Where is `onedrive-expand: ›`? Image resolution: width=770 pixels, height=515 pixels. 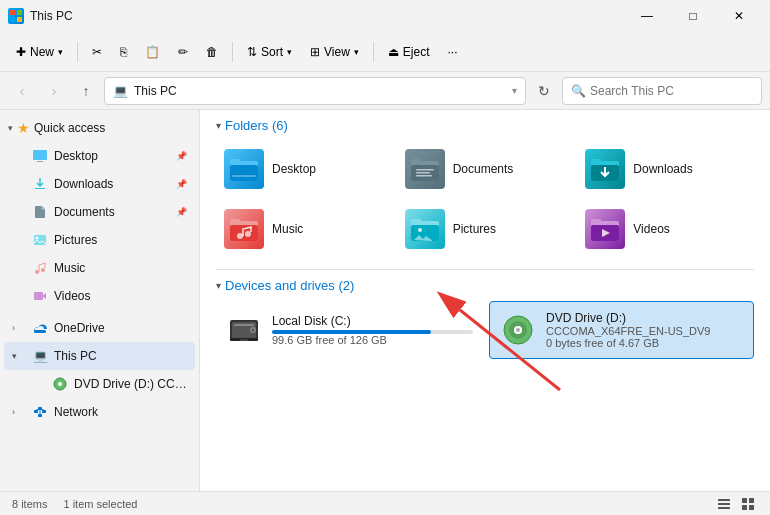 onedrive-expand: › is located at coordinates (19, 328).